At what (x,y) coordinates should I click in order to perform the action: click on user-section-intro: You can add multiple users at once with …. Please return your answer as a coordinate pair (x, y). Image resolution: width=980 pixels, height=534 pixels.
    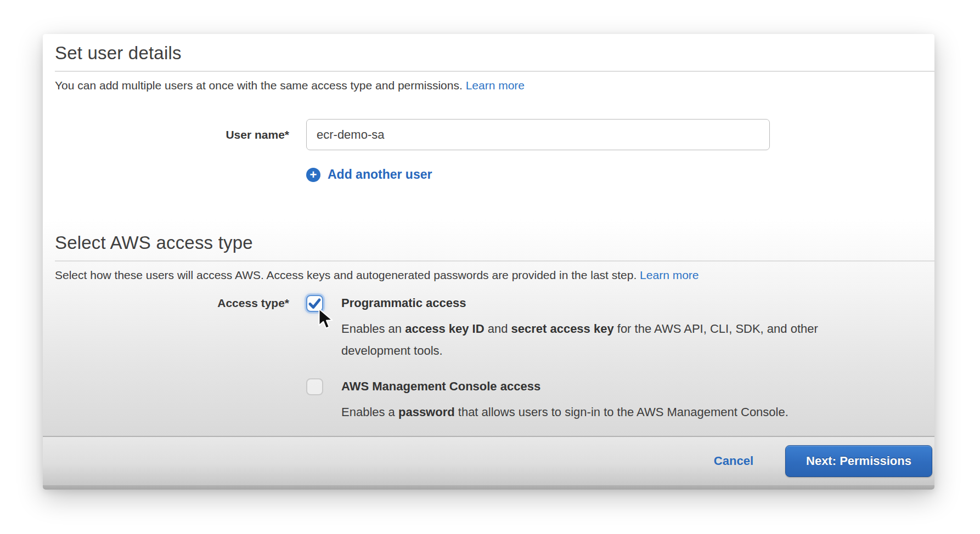
    Looking at the image, I should click on (495, 86).